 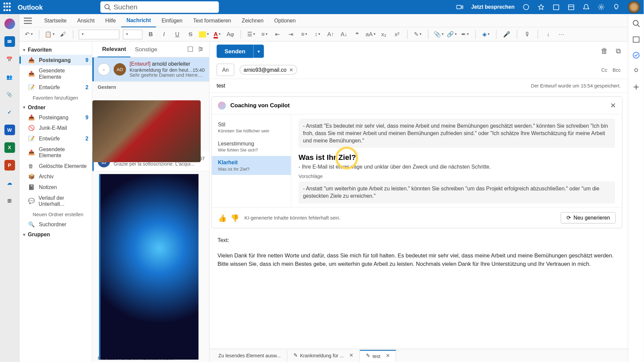 What do you see at coordinates (268, 70) in the screenshot?
I see `recipient-chip: arnio93@gmail.co ✕` at bounding box center [268, 70].